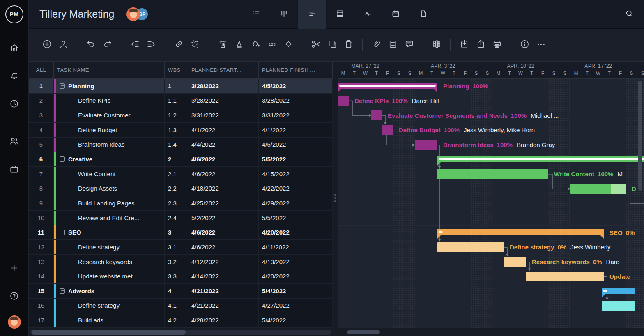  Describe the element at coordinates (14, 48) in the screenshot. I see `home-button` at that location.